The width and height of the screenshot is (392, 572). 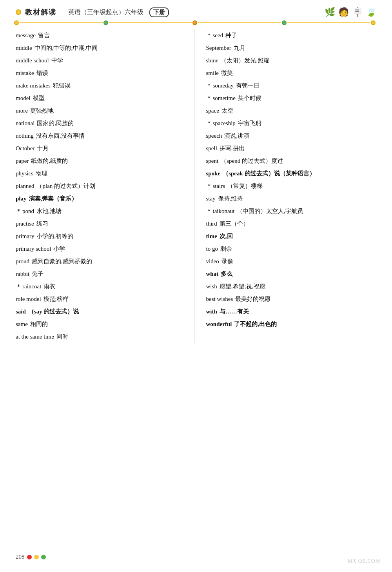 What do you see at coordinates (212, 148) in the screenshot?
I see `entry-word: spell` at bounding box center [212, 148].